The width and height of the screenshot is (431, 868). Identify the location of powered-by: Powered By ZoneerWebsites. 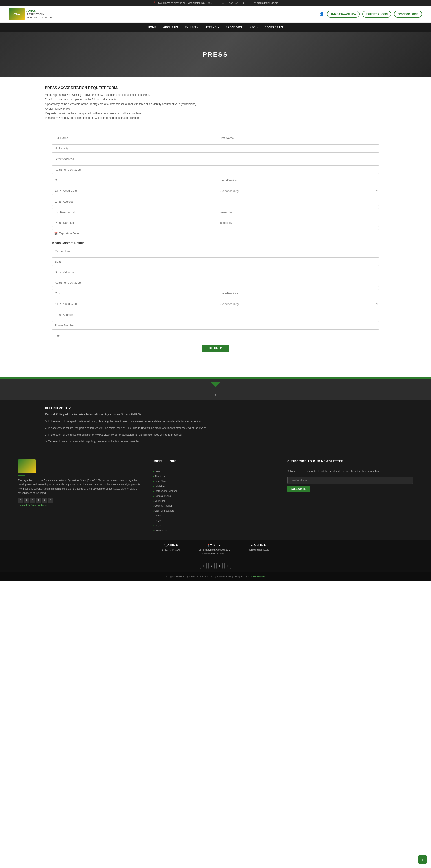
(81, 505).